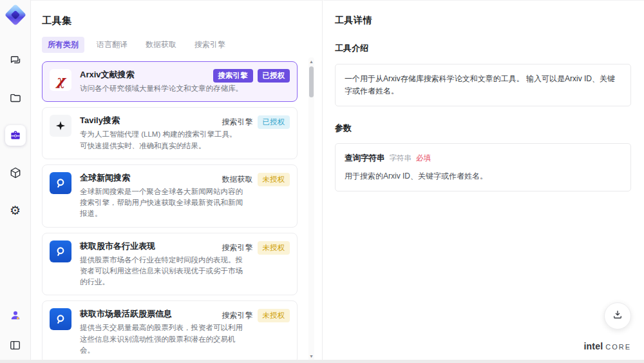  I want to click on scrollbar-thumb, so click(312, 82).